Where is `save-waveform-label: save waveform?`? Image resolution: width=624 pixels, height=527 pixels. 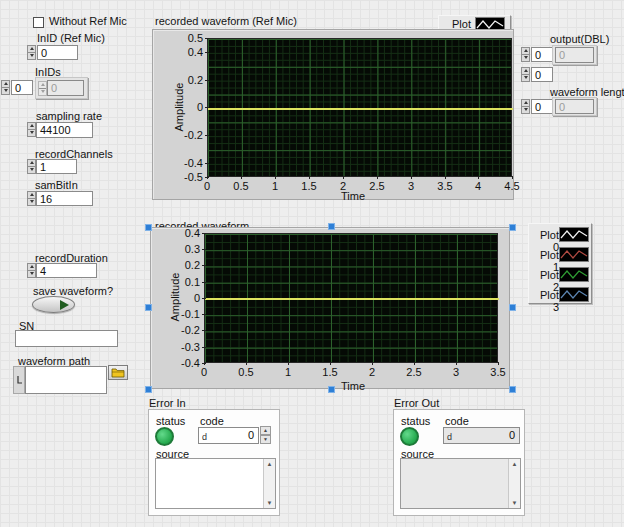
save-waveform-label: save waveform? is located at coordinates (73, 291).